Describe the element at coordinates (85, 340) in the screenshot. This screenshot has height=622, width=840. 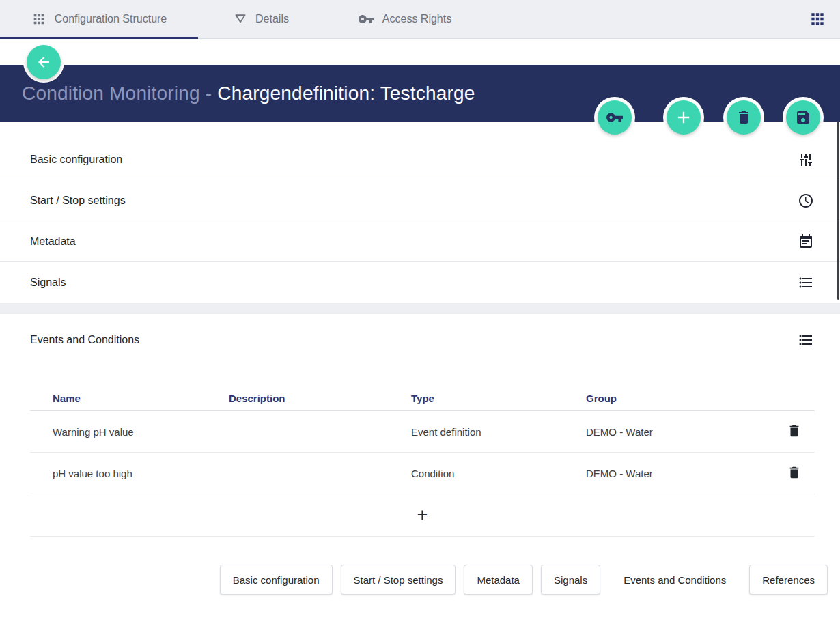
I see `events-card-title: Events and Conditions` at that location.